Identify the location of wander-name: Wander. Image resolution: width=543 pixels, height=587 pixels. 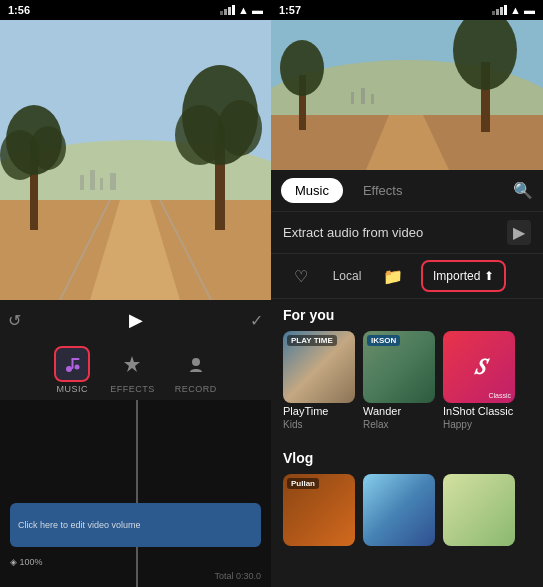
(399, 411).